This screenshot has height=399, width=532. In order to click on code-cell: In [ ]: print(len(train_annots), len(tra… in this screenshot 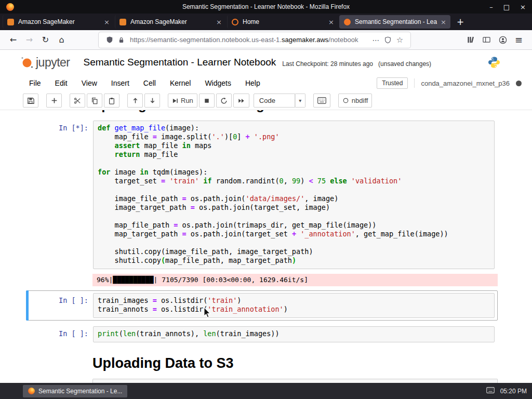, I will do `click(262, 335)`.